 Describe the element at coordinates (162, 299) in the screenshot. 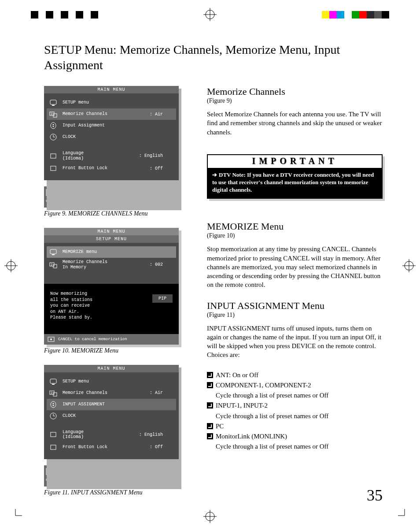

I see `pip-badge: PIP` at that location.